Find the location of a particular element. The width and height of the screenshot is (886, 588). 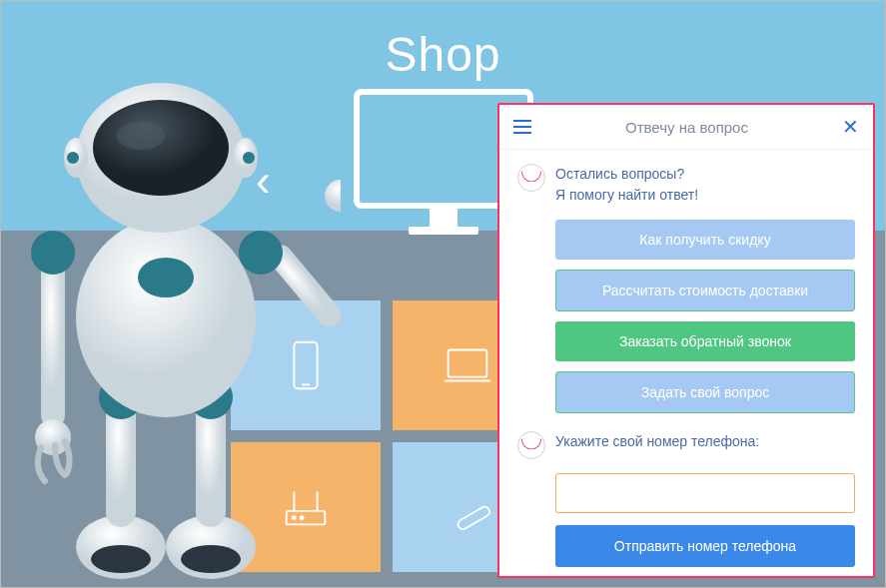

action-ask-question-button: Задать свой вопрос is located at coordinates (705, 392).